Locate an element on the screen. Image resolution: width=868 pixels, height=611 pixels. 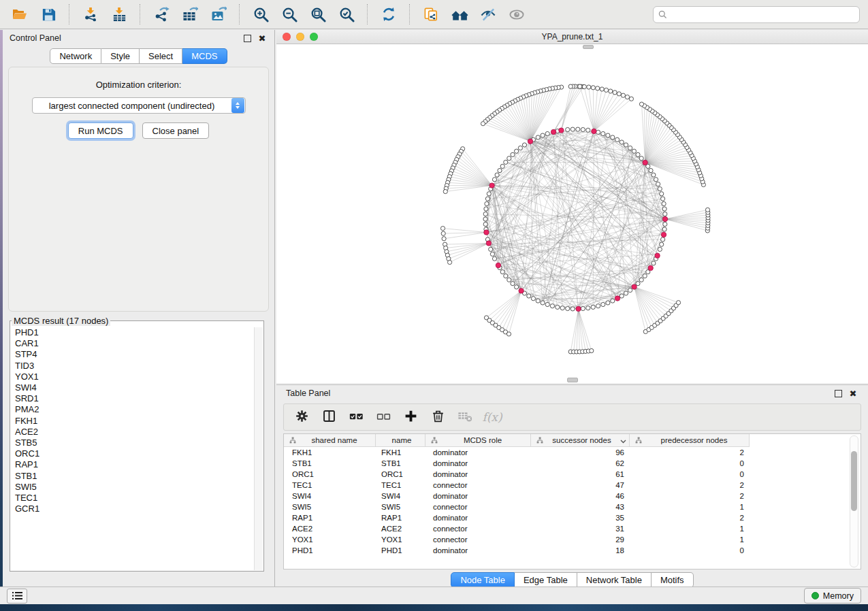
import-table-button is located at coordinates (119, 14).